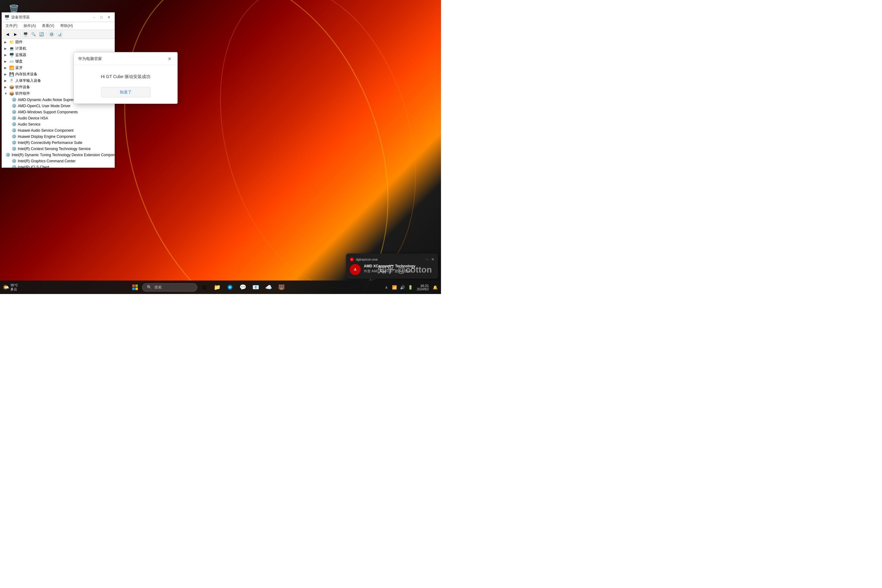 The height and width of the screenshot is (588, 882). Describe the element at coordinates (46, 136) in the screenshot. I see `huawei-display-label: Huawei Display Engine Component` at that location.